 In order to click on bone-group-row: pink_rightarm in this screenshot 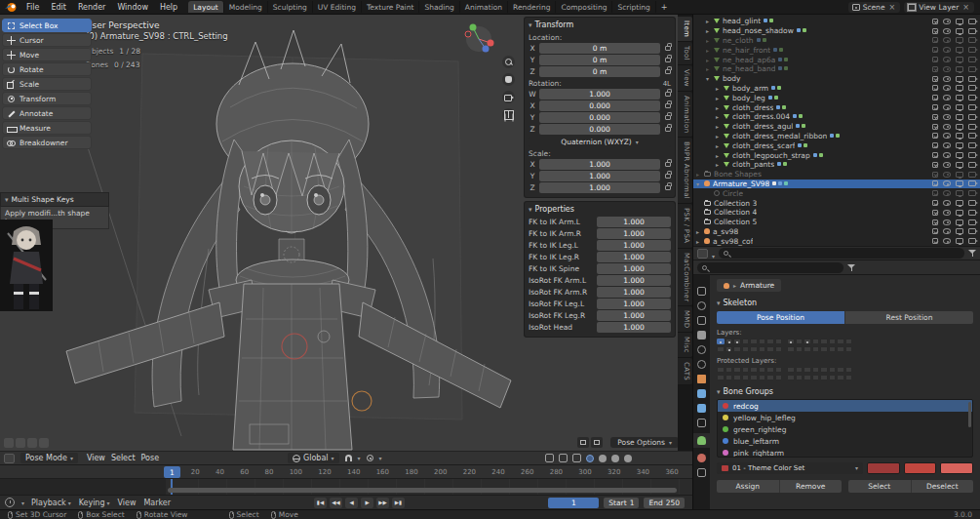, I will do `click(844, 453)`.